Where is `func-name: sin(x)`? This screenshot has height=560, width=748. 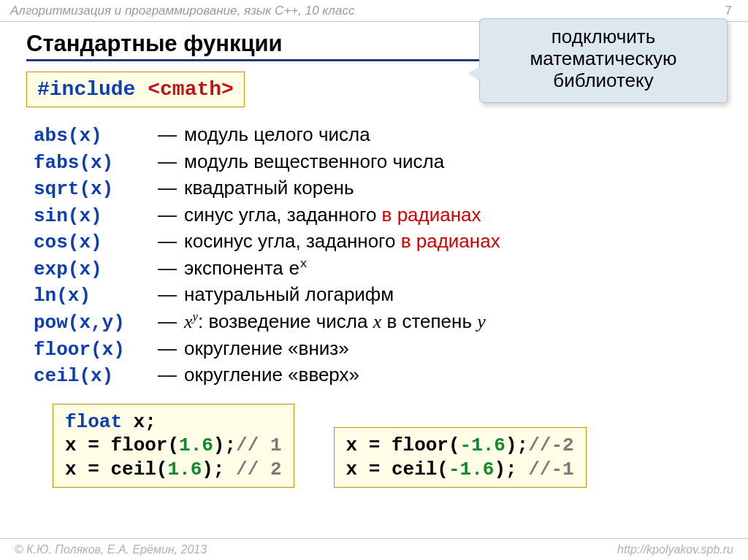 func-name: sin(x) is located at coordinates (96, 216).